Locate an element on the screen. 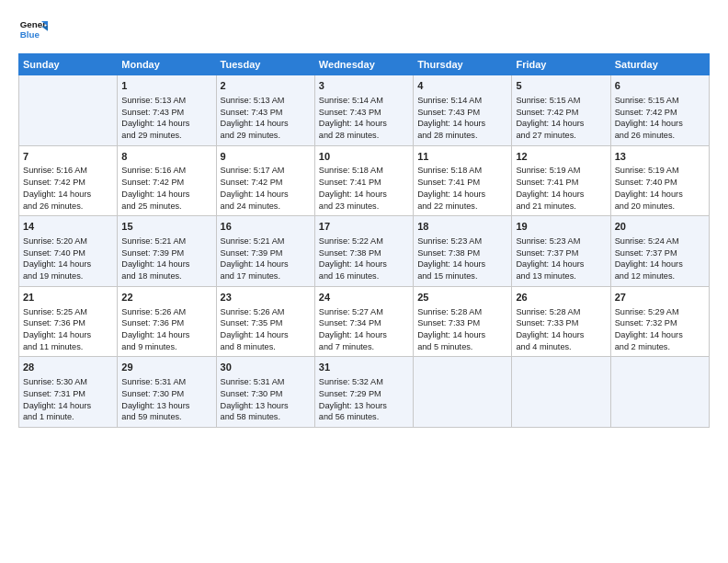 This screenshot has height=563, width=728. day-number: 14 is located at coordinates (68, 226).